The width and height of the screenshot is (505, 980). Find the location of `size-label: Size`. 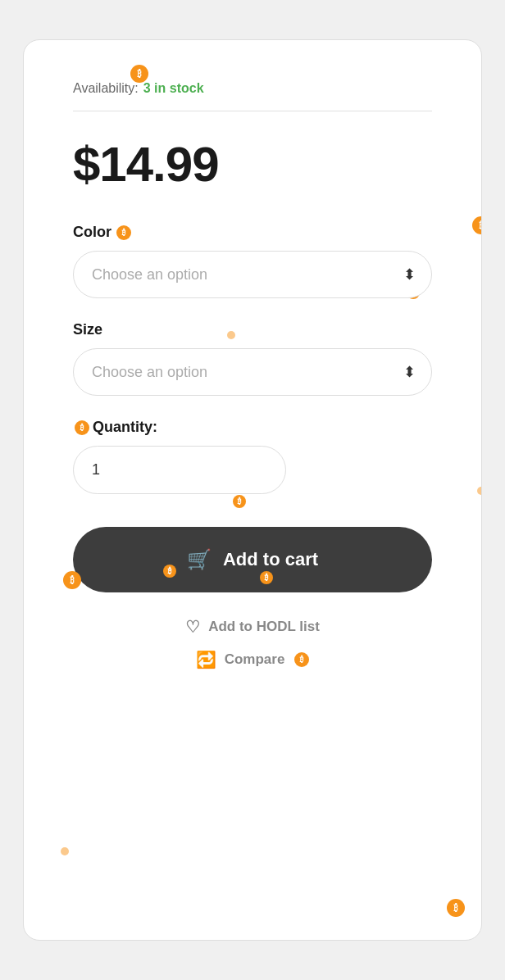

size-label: Size is located at coordinates (252, 329).